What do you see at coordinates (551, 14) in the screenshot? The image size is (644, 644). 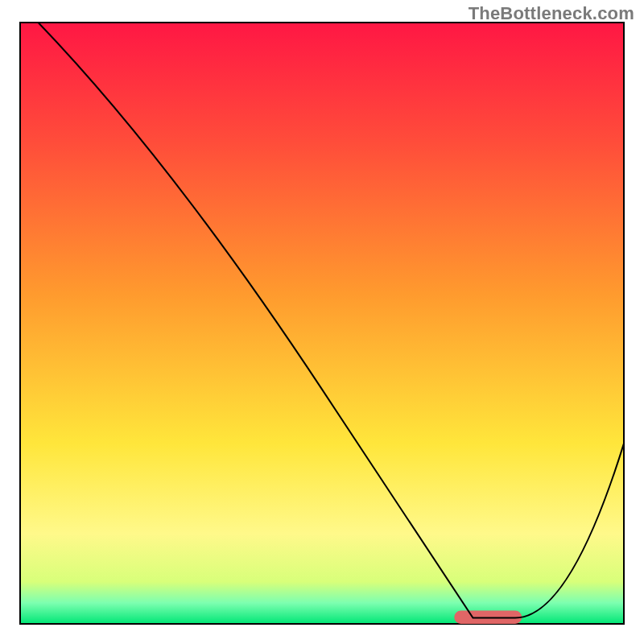 I see `watermark-text: TheBottleneck.com` at bounding box center [551, 14].